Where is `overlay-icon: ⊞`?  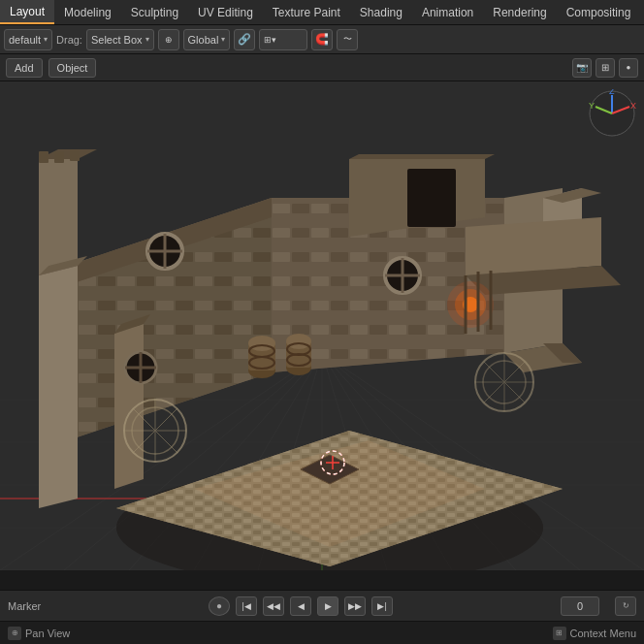 overlay-icon: ⊞ is located at coordinates (605, 68).